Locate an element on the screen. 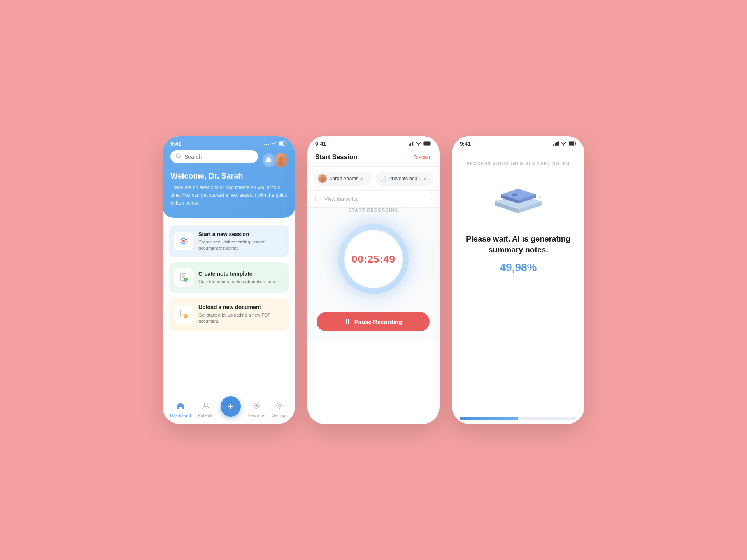 The image size is (747, 560). recording-label: START RECORDING is located at coordinates (374, 210).